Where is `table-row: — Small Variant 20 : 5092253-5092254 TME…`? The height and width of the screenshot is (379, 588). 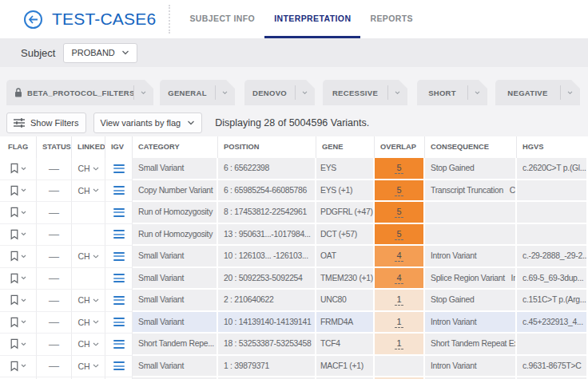
table-row: — Small Variant 20 : 5092253-5092254 TME… is located at coordinates (294, 279).